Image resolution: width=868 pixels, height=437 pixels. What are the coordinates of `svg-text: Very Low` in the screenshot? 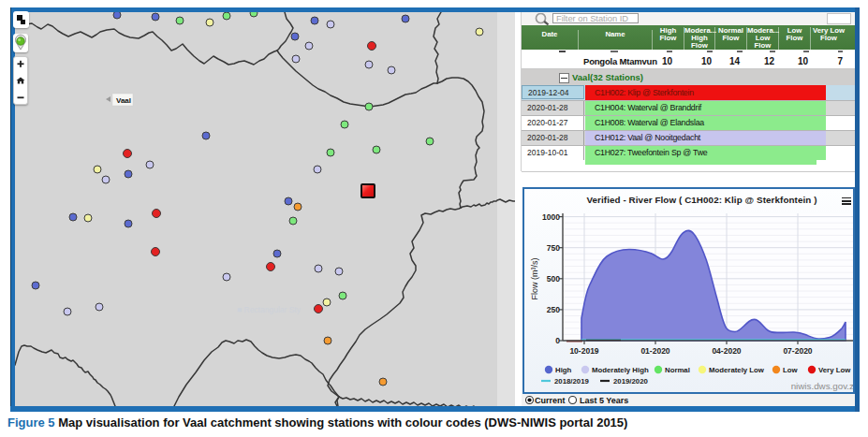 It's located at (835, 371).